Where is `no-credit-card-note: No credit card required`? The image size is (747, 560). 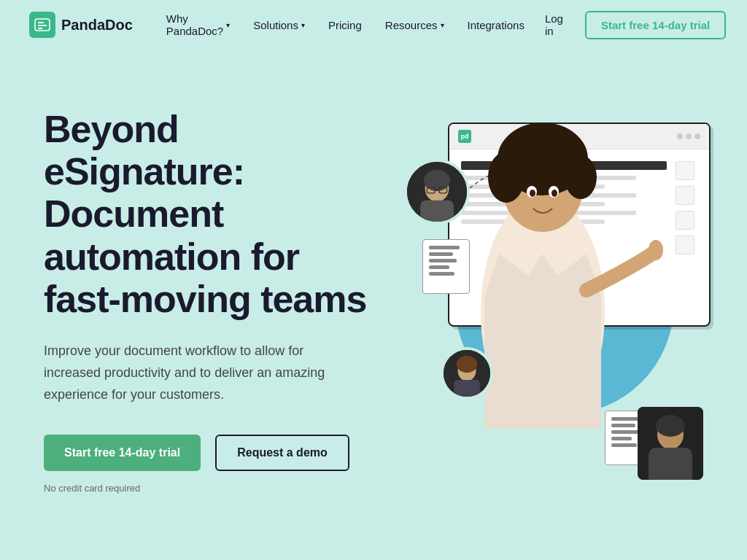
no-credit-card-note: No credit card required is located at coordinates (212, 489).